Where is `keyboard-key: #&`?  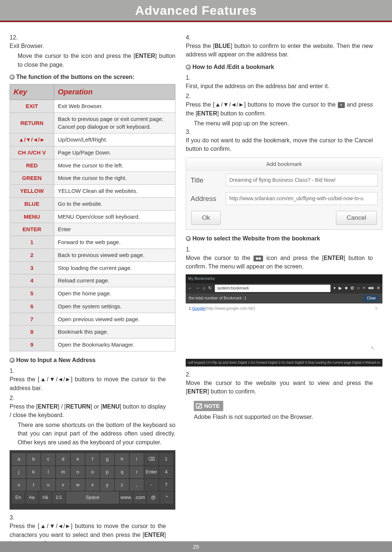
keyboard-key: #& is located at coordinates (46, 498).